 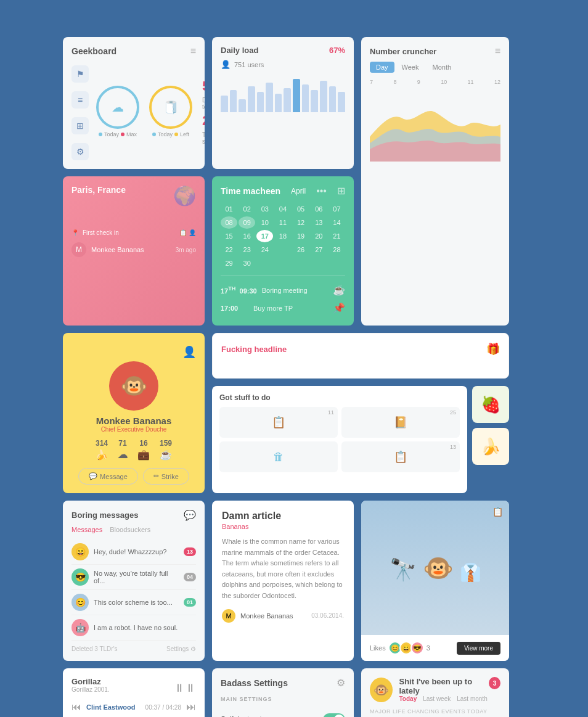 What do you see at coordinates (283, 251) in the screenshot?
I see `time-machine-card: Time macheen April ••• ⊞ 01 02 03 04 05 …` at bounding box center [283, 251].